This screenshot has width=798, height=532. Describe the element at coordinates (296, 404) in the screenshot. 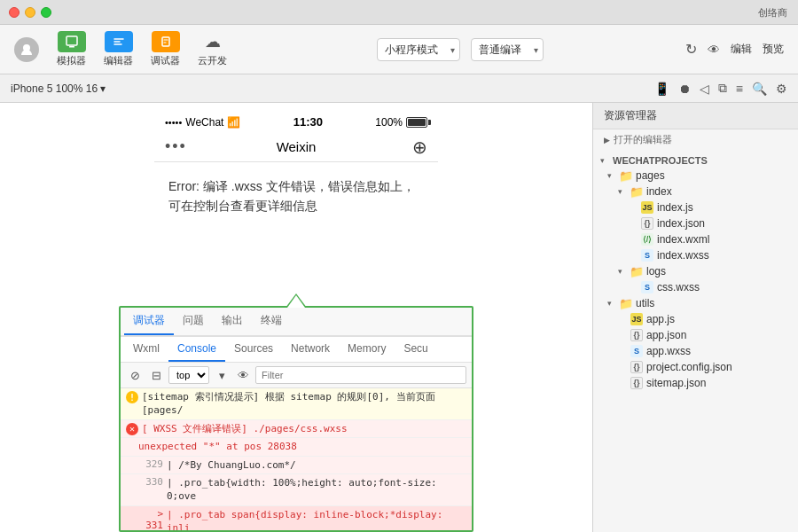

I see `log-line-warn: ! [sitemap 索引情况提示] 根据 sitemap 的规则[0], 当前…` at that location.